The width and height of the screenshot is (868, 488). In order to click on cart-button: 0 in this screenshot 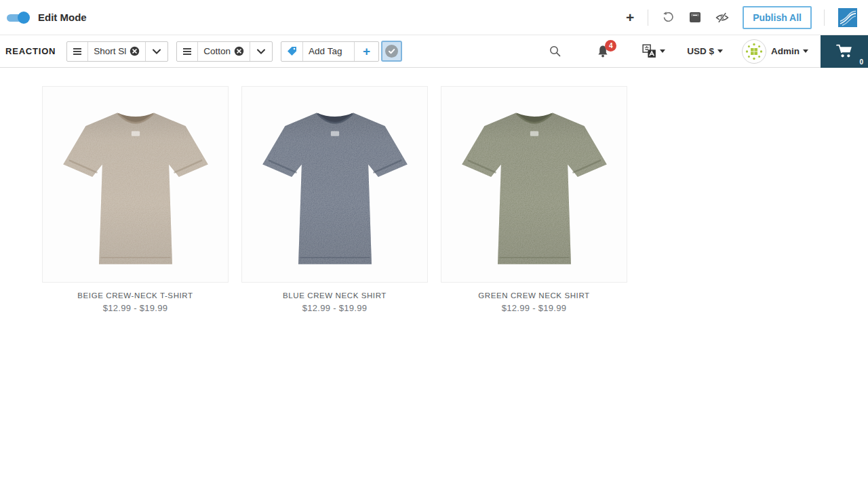, I will do `click(844, 52)`.